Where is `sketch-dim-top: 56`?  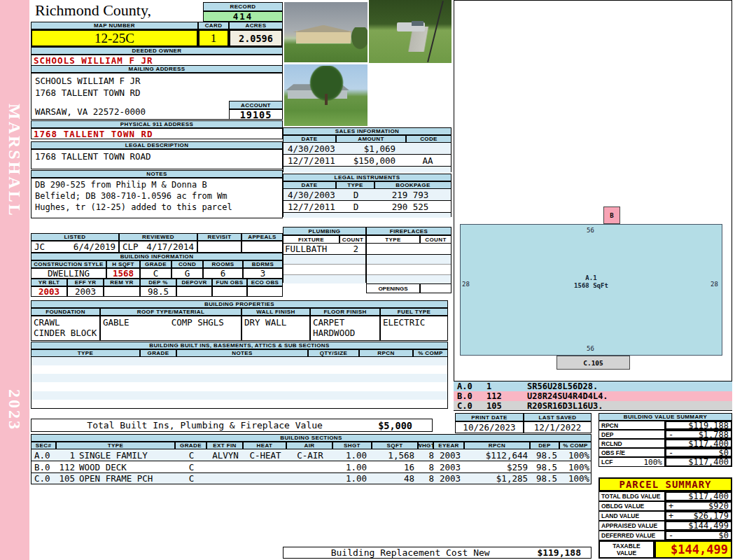
sketch-dim-top: 56 is located at coordinates (591, 230).